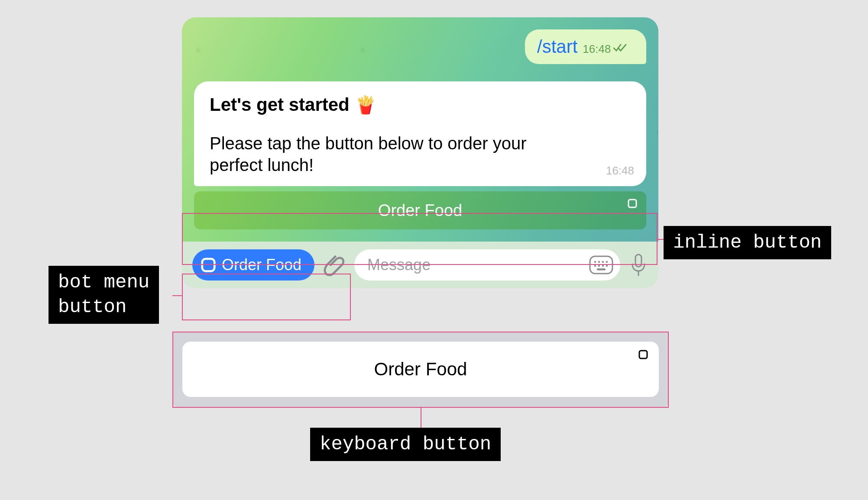  Describe the element at coordinates (421, 369) in the screenshot. I see `keyboard-button-label: Order Food` at that location.